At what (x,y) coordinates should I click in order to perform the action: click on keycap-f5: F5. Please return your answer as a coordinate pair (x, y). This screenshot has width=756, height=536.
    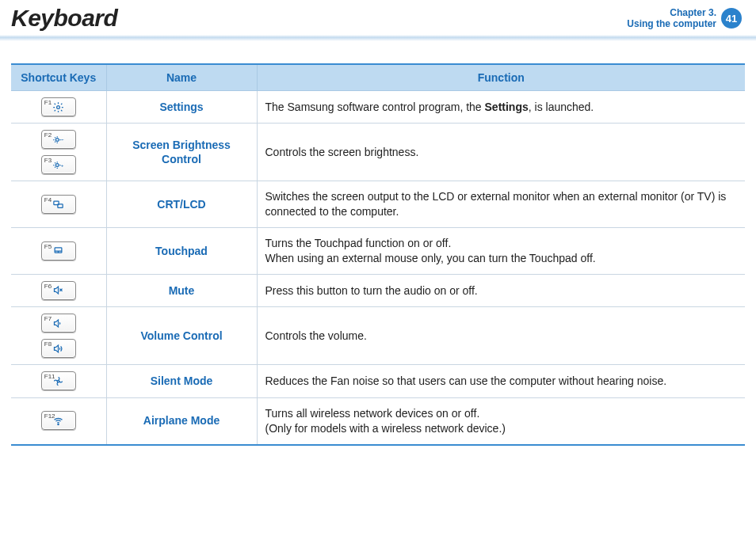
    Looking at the image, I should click on (59, 251).